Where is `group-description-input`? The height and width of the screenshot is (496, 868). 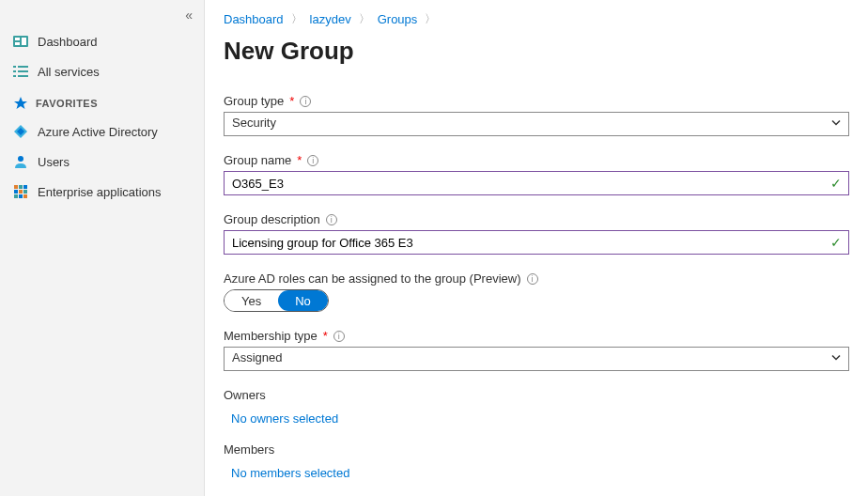 group-description-input is located at coordinates (536, 242).